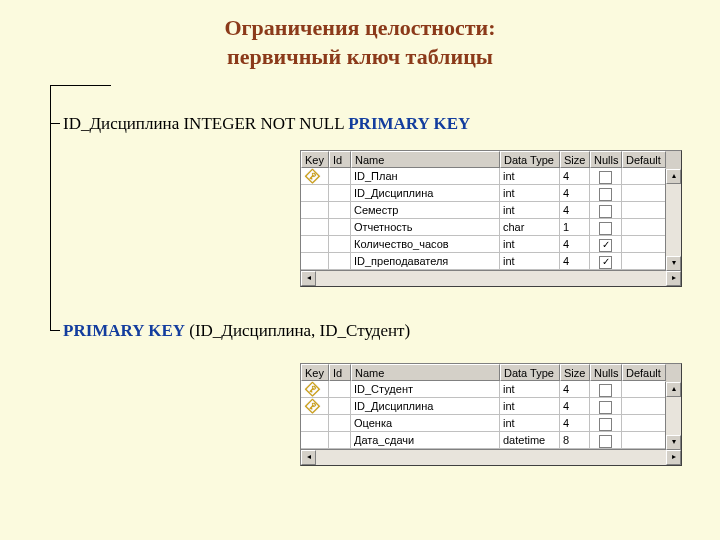 This screenshot has width=720, height=540. What do you see at coordinates (484, 244) in the screenshot?
I see `table-row: Количество_часовint4✓` at bounding box center [484, 244].